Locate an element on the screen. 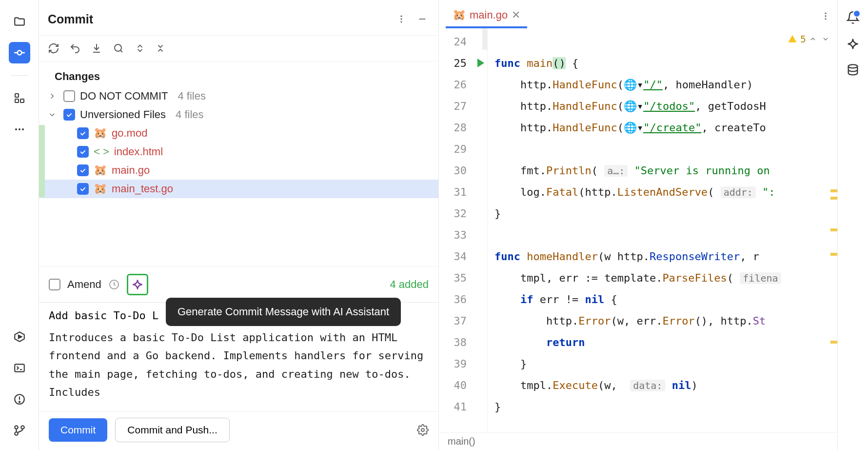 This screenshot has width=868, height=450. changelist-row-do-not-commit: DO NOT COMMIT 4 files is located at coordinates (239, 96).